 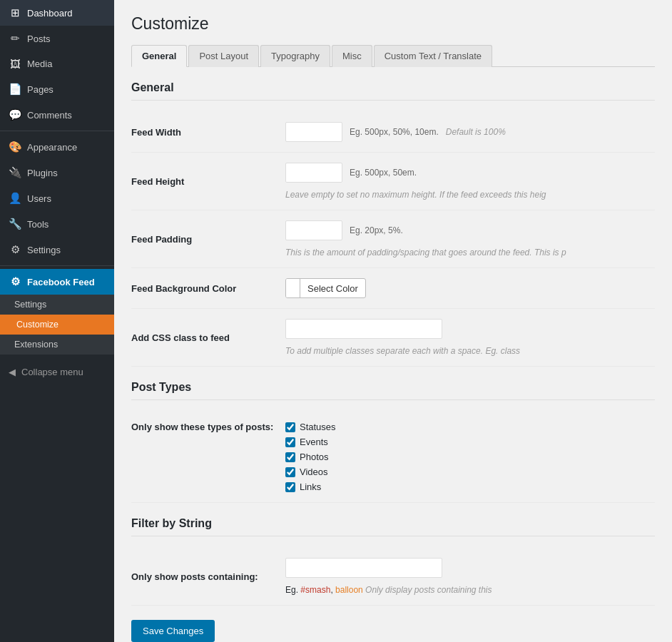 I want to click on sidebar-item-label: Dashboard, so click(x=50, y=13).